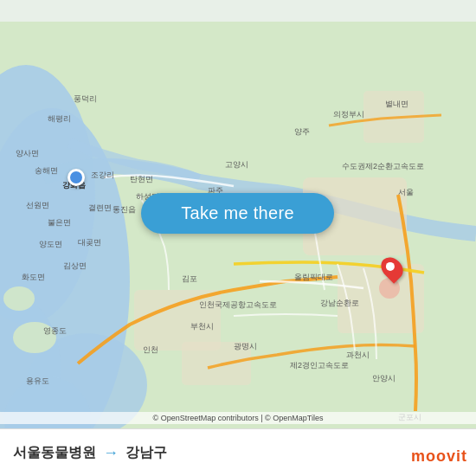  What do you see at coordinates (238, 305) in the screenshot?
I see `svg-text: 인천국제공항고속도로` at bounding box center [238, 305].